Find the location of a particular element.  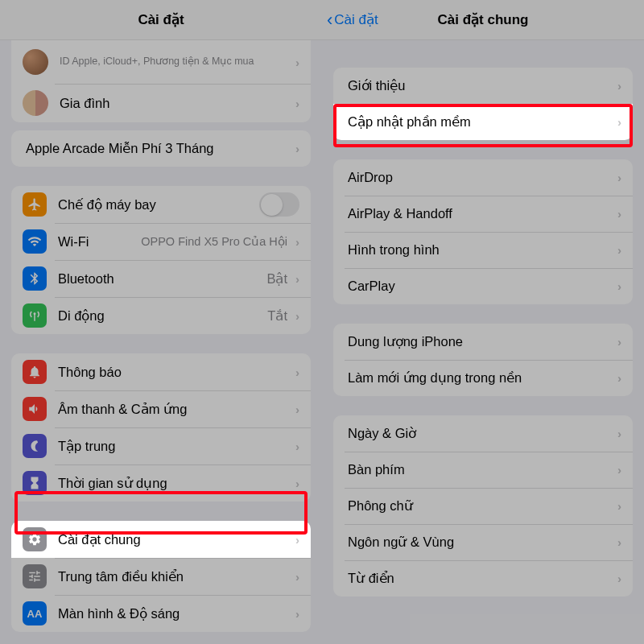

family-avatar-icon is located at coordinates (35, 103).